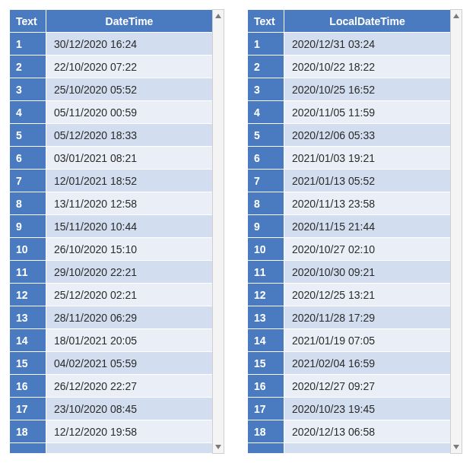 The width and height of the screenshot is (476, 463). What do you see at coordinates (456, 231) in the screenshot?
I see `right-scrollbar` at bounding box center [456, 231].